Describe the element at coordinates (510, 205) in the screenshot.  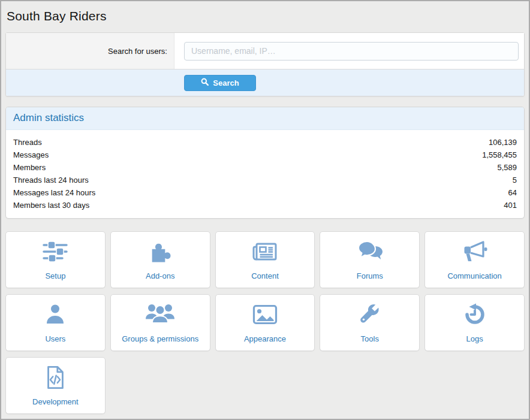
I see `stat-value: 401` at that location.